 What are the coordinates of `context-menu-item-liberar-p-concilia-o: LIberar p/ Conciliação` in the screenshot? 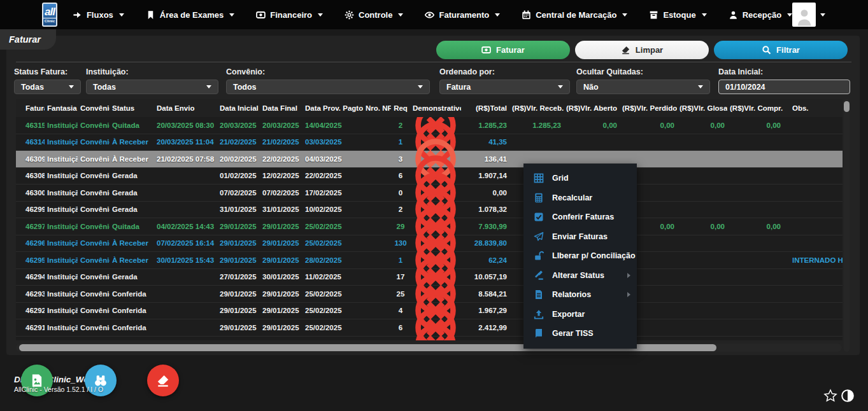 It's located at (580, 256).